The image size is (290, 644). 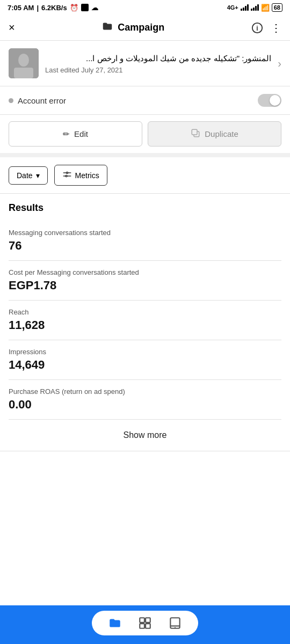 I want to click on account-error-toggle, so click(x=270, y=100).